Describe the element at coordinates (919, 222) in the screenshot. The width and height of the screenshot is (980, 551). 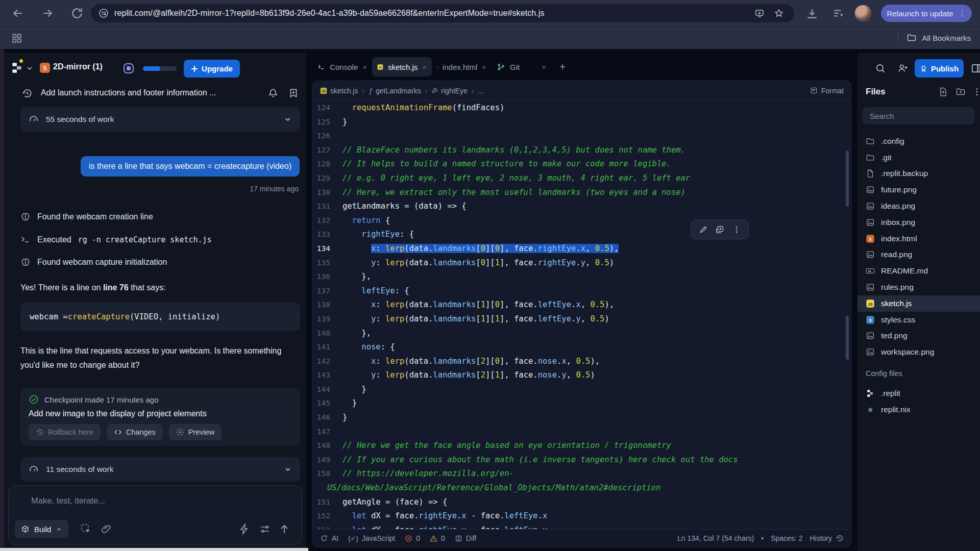
I see `file-item-inbox-png: inbox.png` at that location.